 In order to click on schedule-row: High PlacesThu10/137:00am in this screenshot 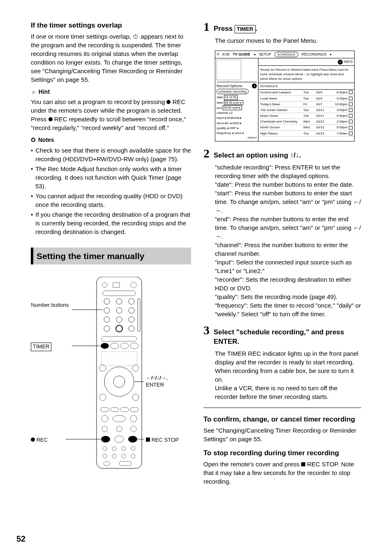, I will do `click(307, 134)`.